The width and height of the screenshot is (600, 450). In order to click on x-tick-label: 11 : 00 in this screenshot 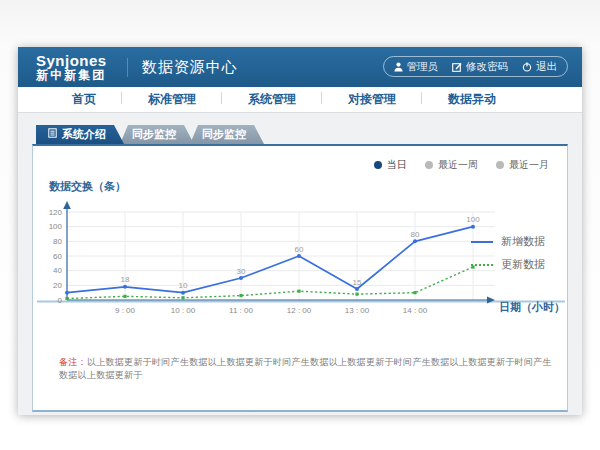, I will do `click(241, 310)`.